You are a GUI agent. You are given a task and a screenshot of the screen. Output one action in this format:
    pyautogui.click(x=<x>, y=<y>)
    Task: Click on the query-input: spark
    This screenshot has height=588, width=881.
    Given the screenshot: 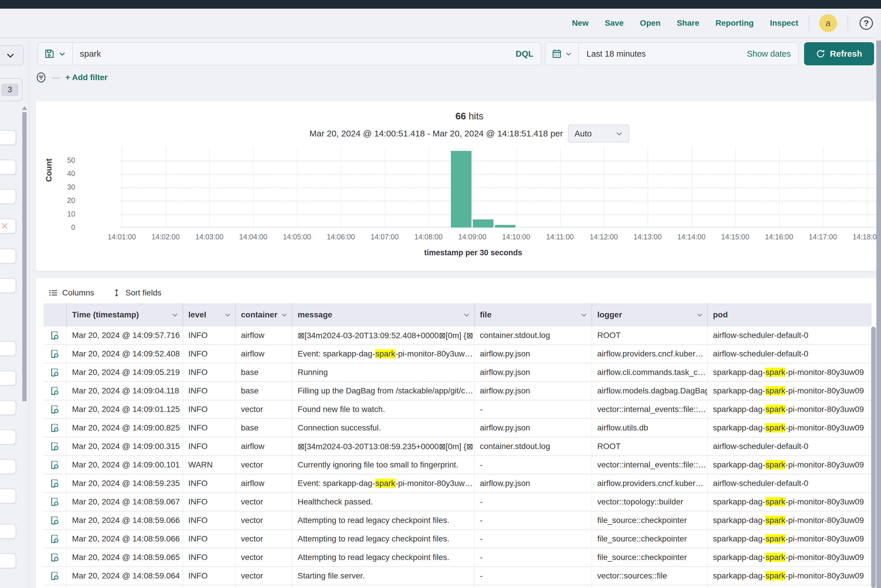 What is the action you would take?
    pyautogui.click(x=290, y=54)
    